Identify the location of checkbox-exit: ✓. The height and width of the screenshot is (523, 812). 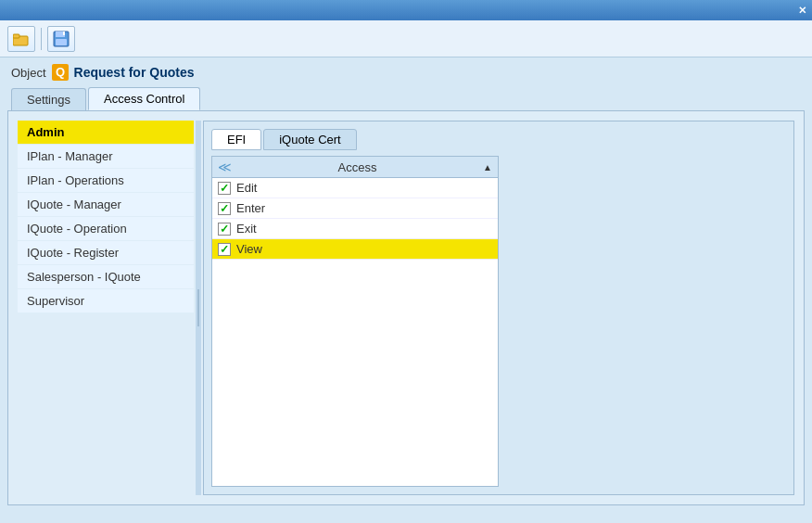
(224, 229).